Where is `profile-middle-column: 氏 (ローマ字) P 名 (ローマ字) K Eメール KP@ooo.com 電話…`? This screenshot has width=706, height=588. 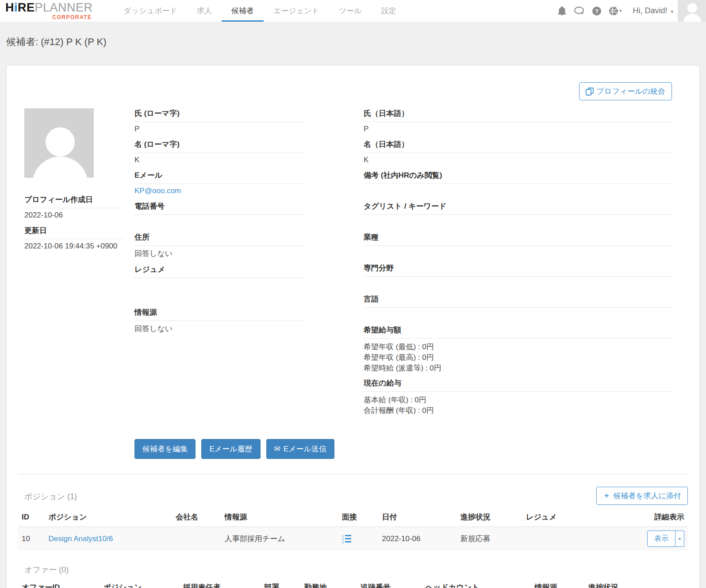
profile-middle-column: 氏 (ローマ字) P 名 (ローマ字) K Eメール KP@ooo.com 電話… is located at coordinates (220, 264).